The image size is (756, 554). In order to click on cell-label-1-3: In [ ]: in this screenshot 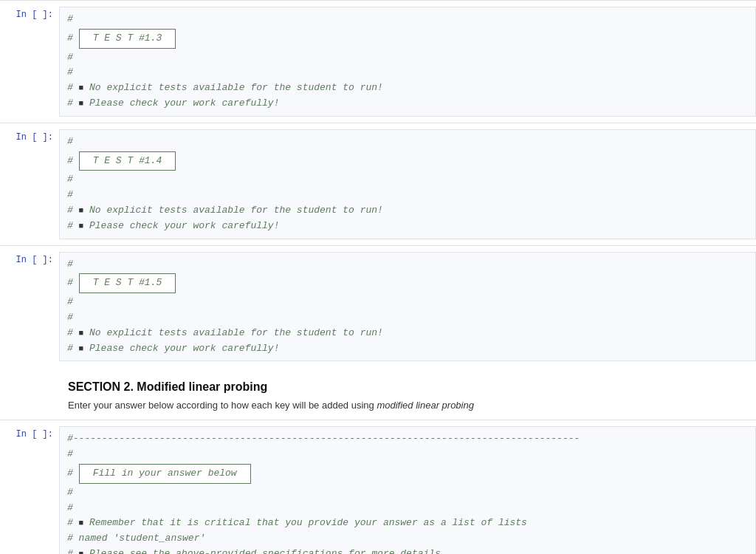, I will do `click(30, 62)`.